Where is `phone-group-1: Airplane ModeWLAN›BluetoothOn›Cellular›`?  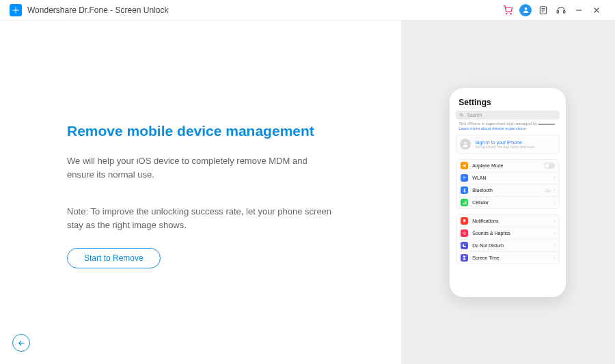 phone-group-1: Airplane ModeWLAN›BluetoothOn›Cellular› is located at coordinates (508, 184).